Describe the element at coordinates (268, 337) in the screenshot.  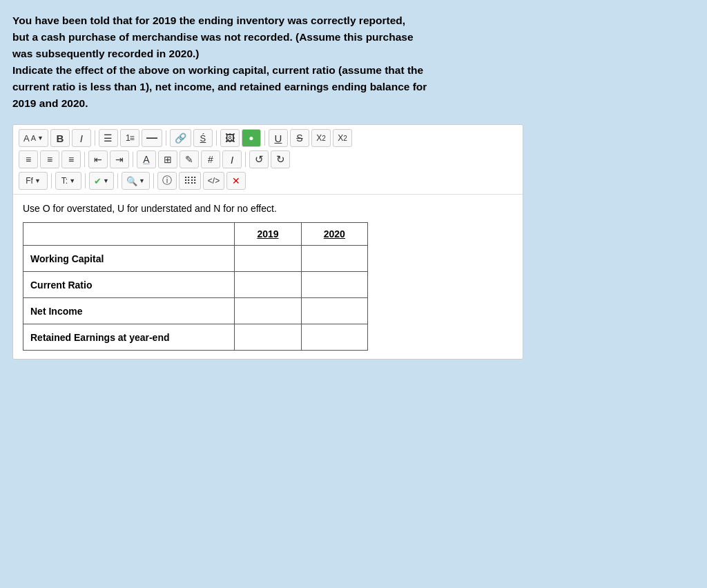
I see `cell-retained-earnings-2019` at that location.